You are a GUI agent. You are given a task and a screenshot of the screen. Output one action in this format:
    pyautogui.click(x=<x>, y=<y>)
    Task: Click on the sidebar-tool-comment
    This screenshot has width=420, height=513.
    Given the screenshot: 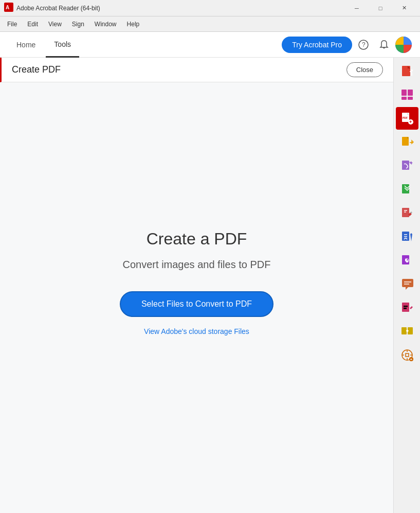 What is the action you would take?
    pyautogui.click(x=407, y=284)
    